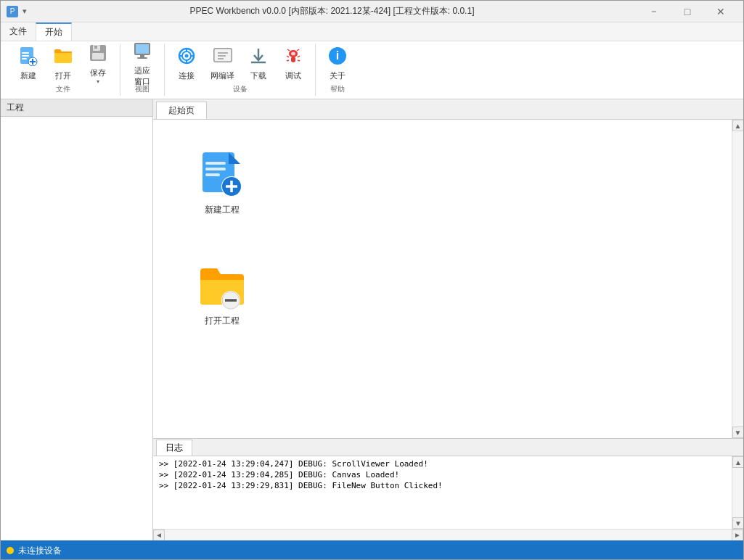  What do you see at coordinates (449, 535) in the screenshot?
I see `log-bottom-track` at bounding box center [449, 535].